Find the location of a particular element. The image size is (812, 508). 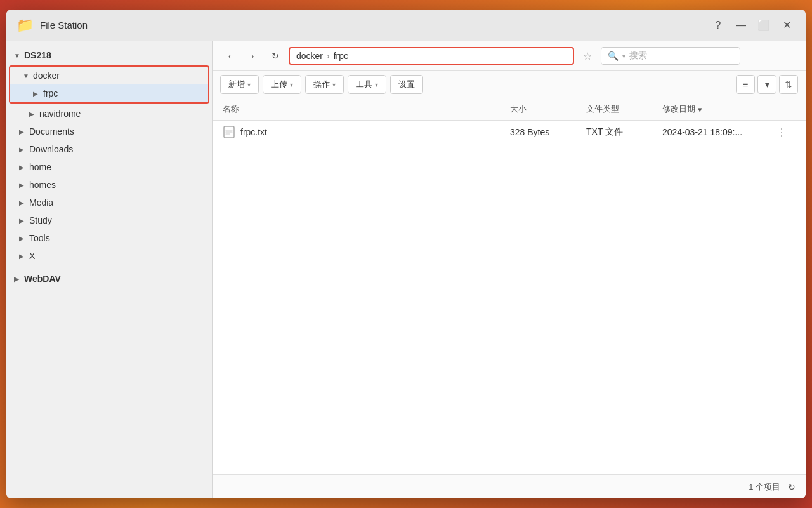

documents-arrow: ▶ is located at coordinates (24, 132).